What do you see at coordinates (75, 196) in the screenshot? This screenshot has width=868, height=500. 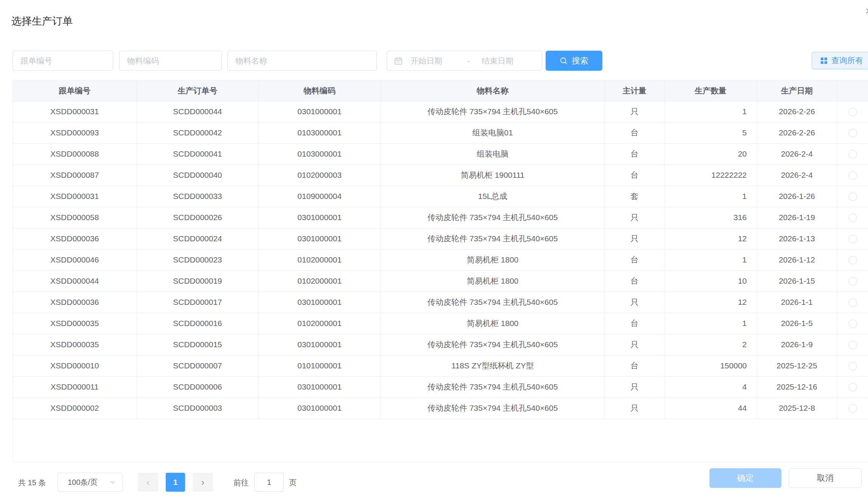 I see `cell-track-no: XSDD000031` at bounding box center [75, 196].